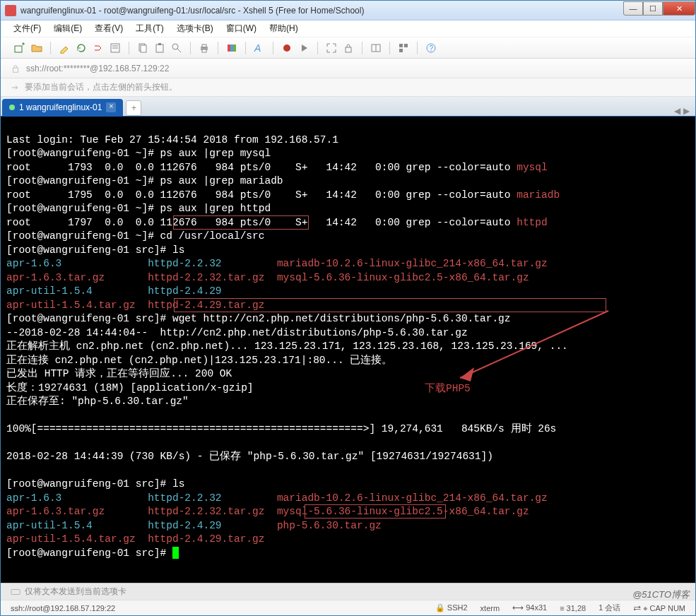 The height and width of the screenshot is (616, 696). What do you see at coordinates (452, 608) in the screenshot?
I see `status-ssh: 🔒 SSH2` at bounding box center [452, 608].